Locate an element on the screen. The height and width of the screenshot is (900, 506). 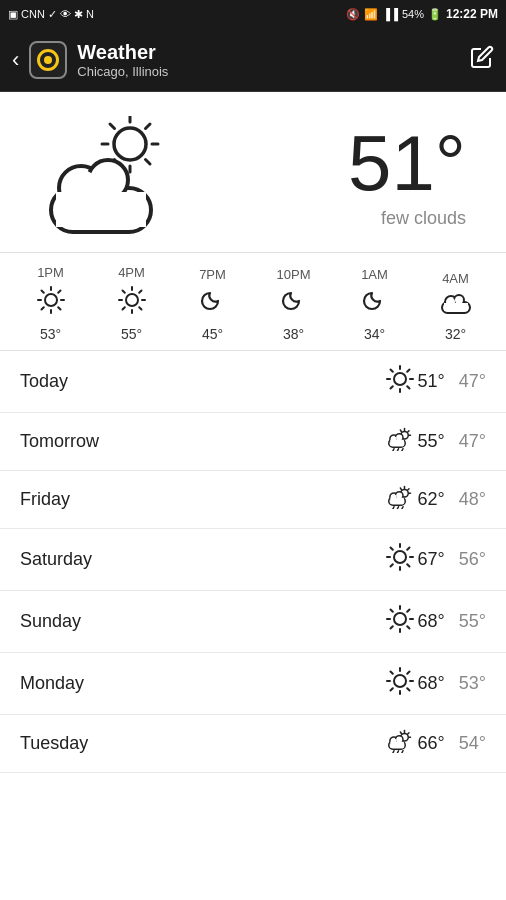
status-left: ▣ CNN ✓ 👁 ✱ N is located at coordinates (51, 14).